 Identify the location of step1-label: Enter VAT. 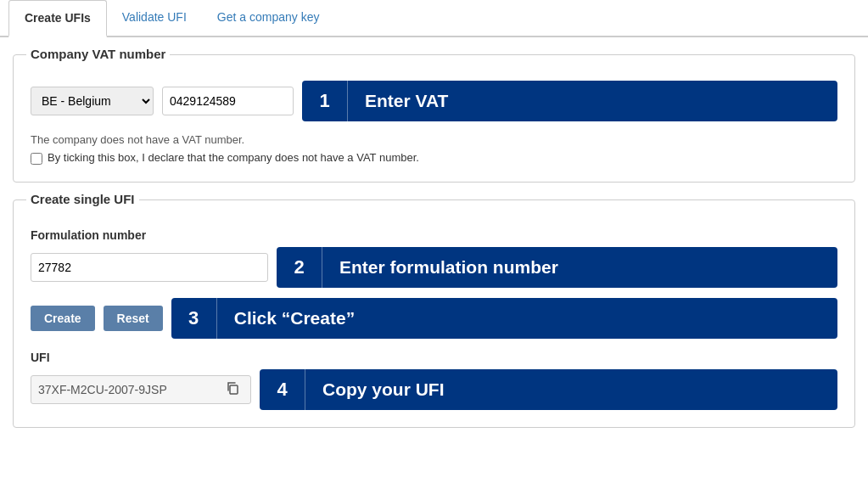
(592, 101).